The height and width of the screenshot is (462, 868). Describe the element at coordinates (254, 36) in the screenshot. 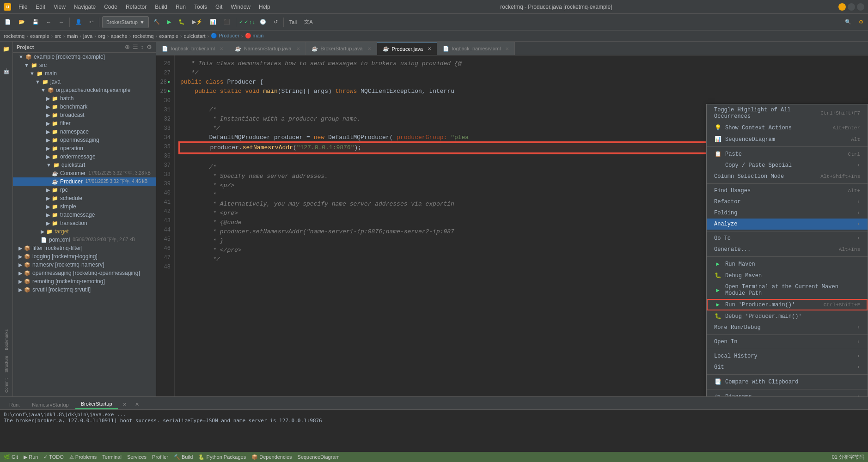

I see `breadcrumb-main-method: 🔴 main` at that location.